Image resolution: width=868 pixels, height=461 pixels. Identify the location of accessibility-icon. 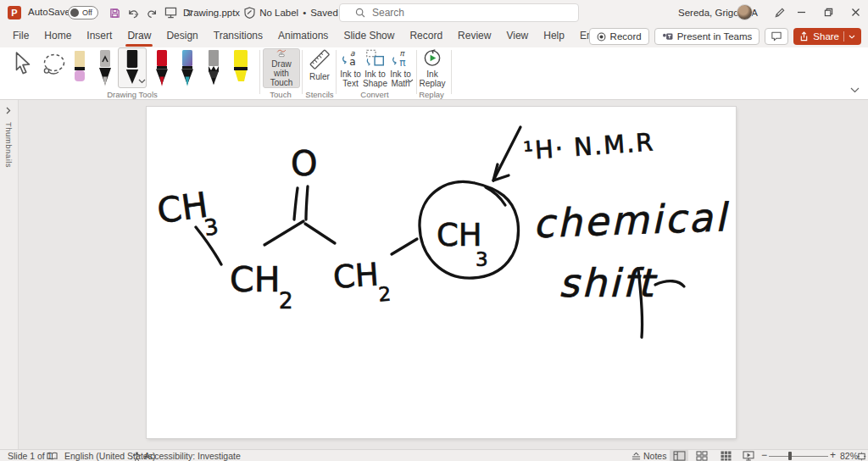
(137, 456).